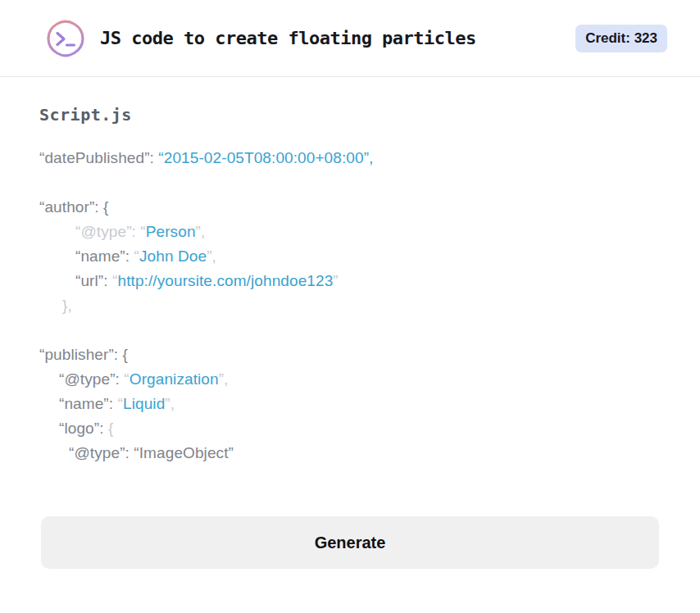 This screenshot has width=700, height=613. Describe the element at coordinates (350, 306) in the screenshot. I see `code-line: },` at that location.